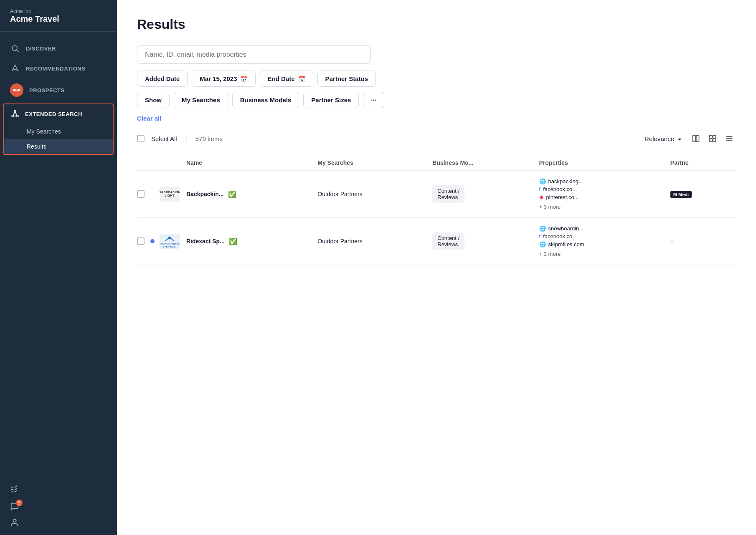  I want to click on property-text: skiprofiles.com, so click(566, 245).